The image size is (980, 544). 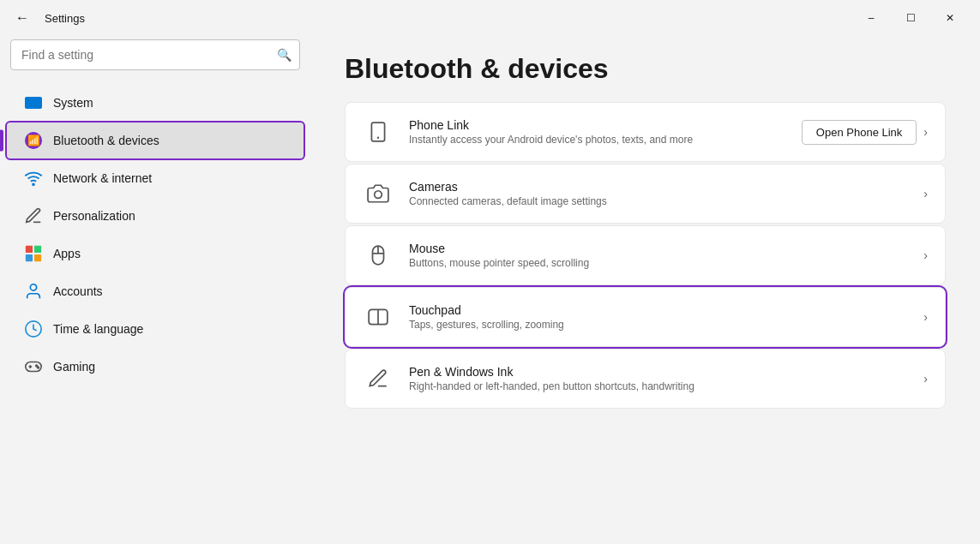 I want to click on title-bar-left: ← Settings, so click(x=48, y=18).